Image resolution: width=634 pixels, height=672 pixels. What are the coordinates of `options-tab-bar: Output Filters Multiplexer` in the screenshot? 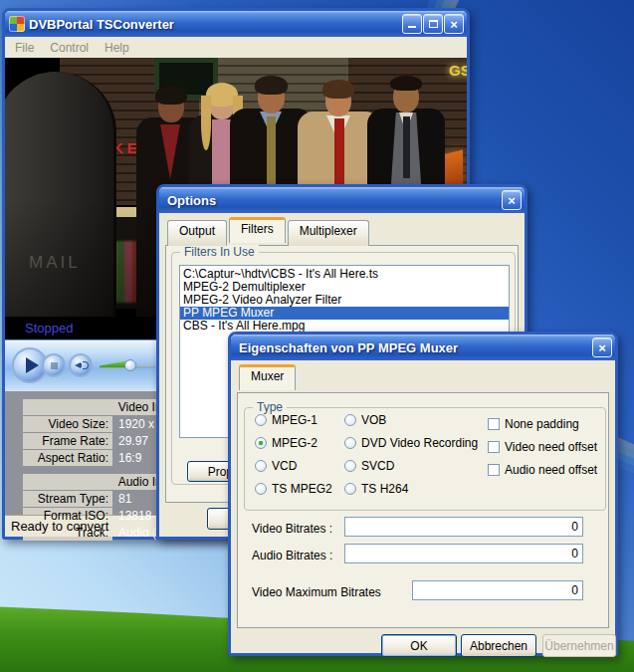 It's located at (342, 232).